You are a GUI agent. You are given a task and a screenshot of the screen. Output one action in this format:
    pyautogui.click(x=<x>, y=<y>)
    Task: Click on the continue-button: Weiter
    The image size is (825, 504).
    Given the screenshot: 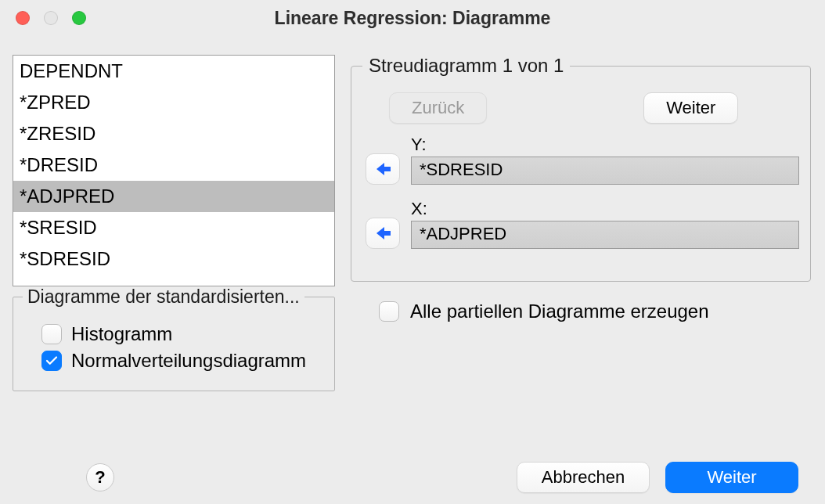 What is the action you would take?
    pyautogui.click(x=732, y=477)
    